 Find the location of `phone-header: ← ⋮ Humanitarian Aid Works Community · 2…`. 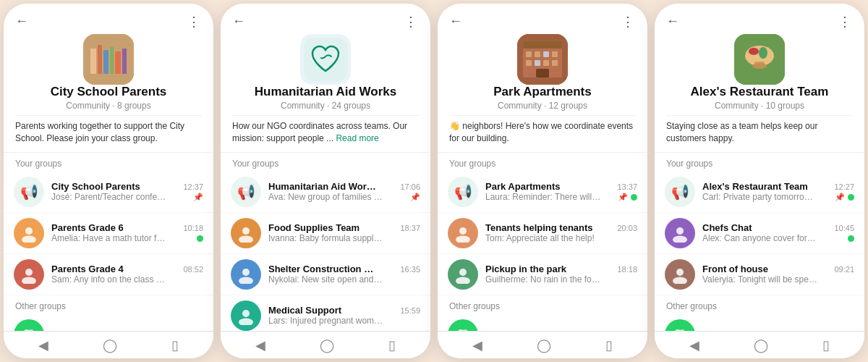

phone-header: ← ⋮ Humanitarian Aid Works Community · 2… is located at coordinates (326, 78).